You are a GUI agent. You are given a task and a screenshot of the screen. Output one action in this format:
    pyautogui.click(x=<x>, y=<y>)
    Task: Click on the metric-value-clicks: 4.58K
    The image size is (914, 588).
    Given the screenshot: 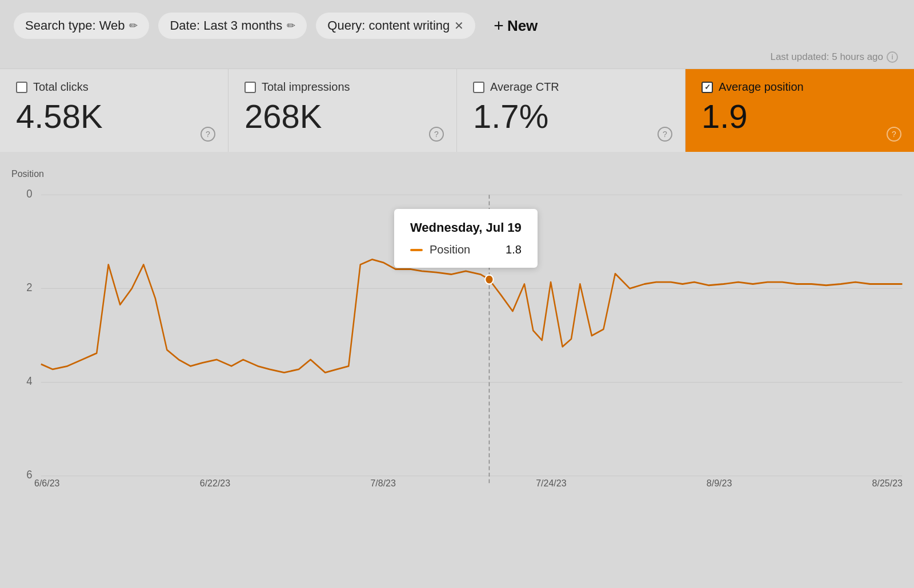 What is the action you would take?
    pyautogui.click(x=114, y=116)
    